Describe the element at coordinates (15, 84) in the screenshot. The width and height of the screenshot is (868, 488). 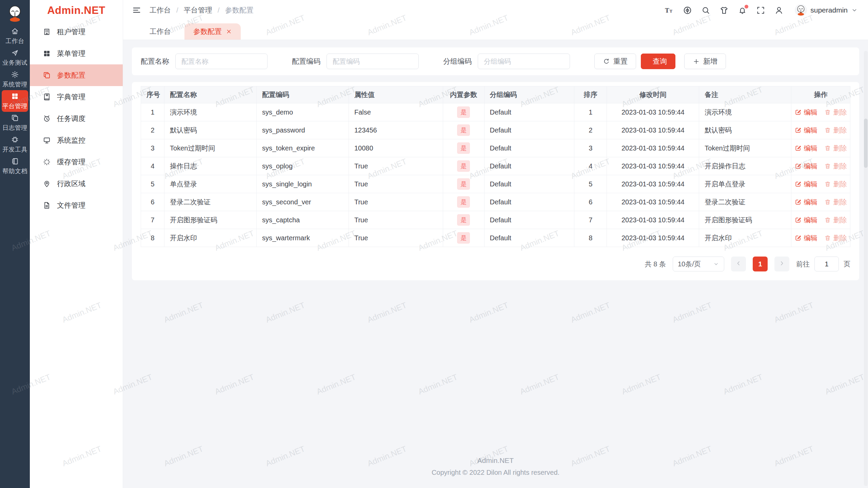
I see `rail-item-label: 系统管理` at that location.